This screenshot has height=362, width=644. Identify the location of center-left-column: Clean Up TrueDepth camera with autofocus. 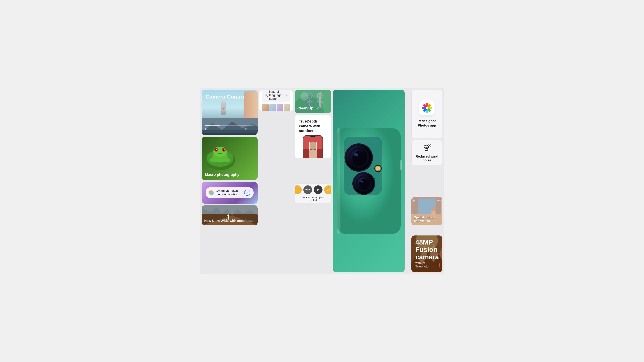
(295, 181).